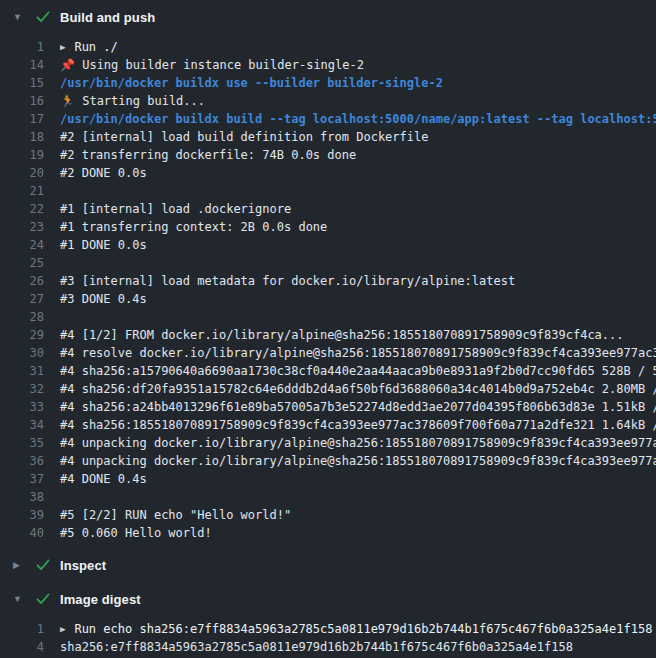  I want to click on line-number: 29, so click(22, 335).